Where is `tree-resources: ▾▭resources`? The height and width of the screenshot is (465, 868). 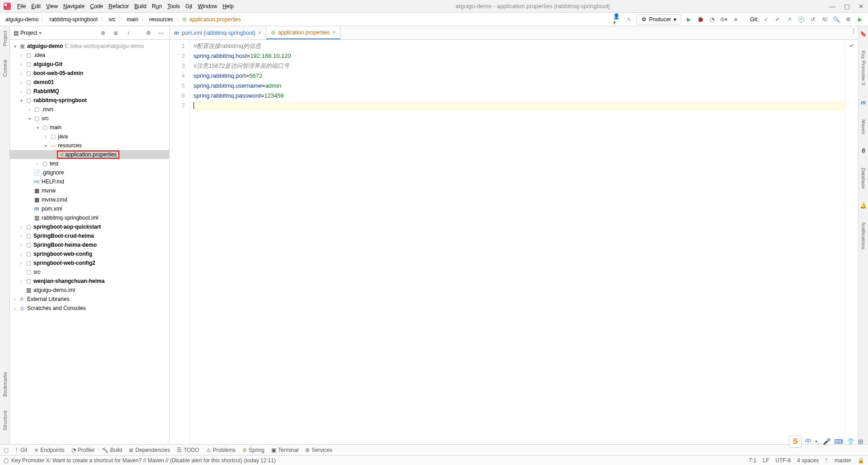 tree-resources: ▾▭resources is located at coordinates (90, 146).